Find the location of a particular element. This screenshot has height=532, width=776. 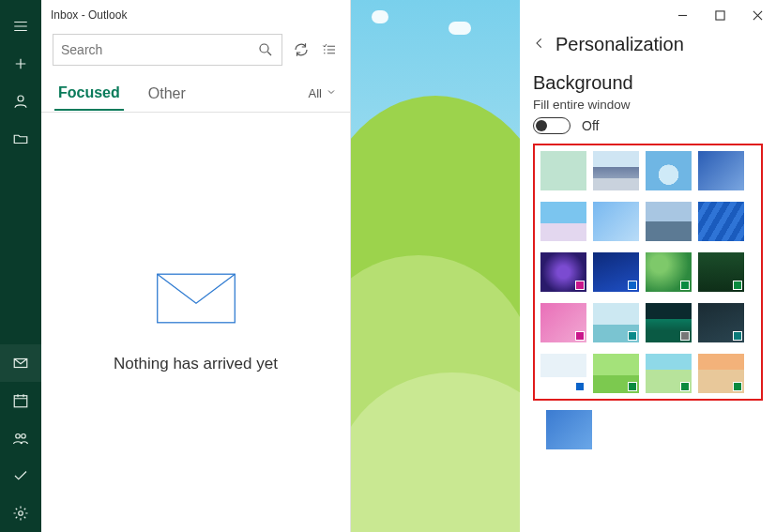

envelope-icon is located at coordinates (196, 300).